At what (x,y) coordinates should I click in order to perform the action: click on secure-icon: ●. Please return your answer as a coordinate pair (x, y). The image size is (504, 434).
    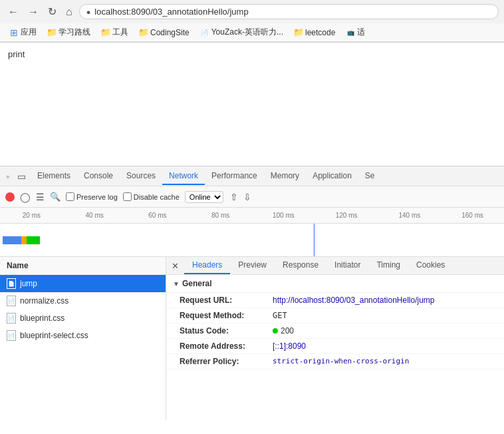
    Looking at the image, I should click on (89, 12).